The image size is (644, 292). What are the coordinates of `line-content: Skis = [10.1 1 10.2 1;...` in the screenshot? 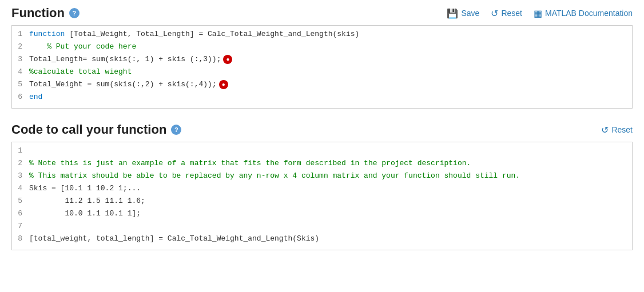 It's located at (331, 189).